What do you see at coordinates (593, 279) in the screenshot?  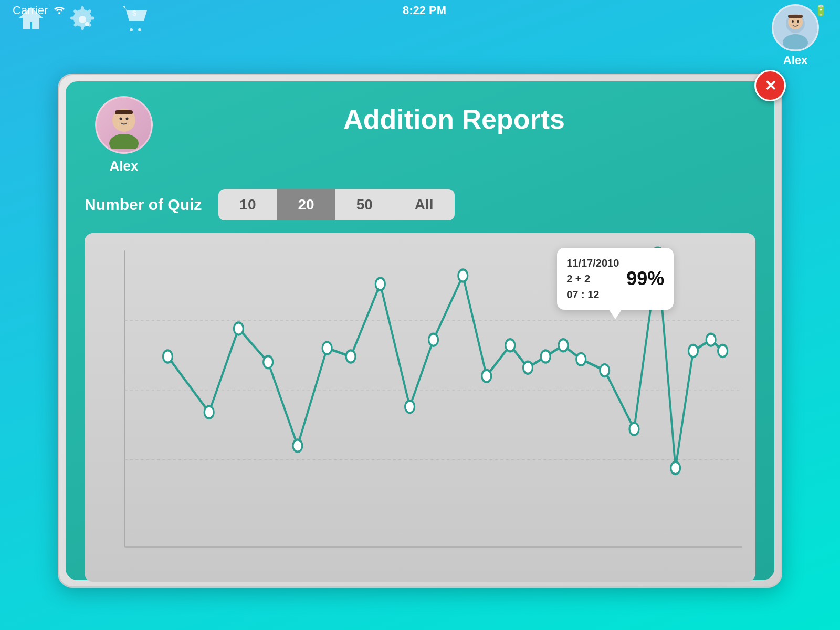 I see `tooltip-info: 11/17/2010 2 + 2 07 : 12` at bounding box center [593, 279].